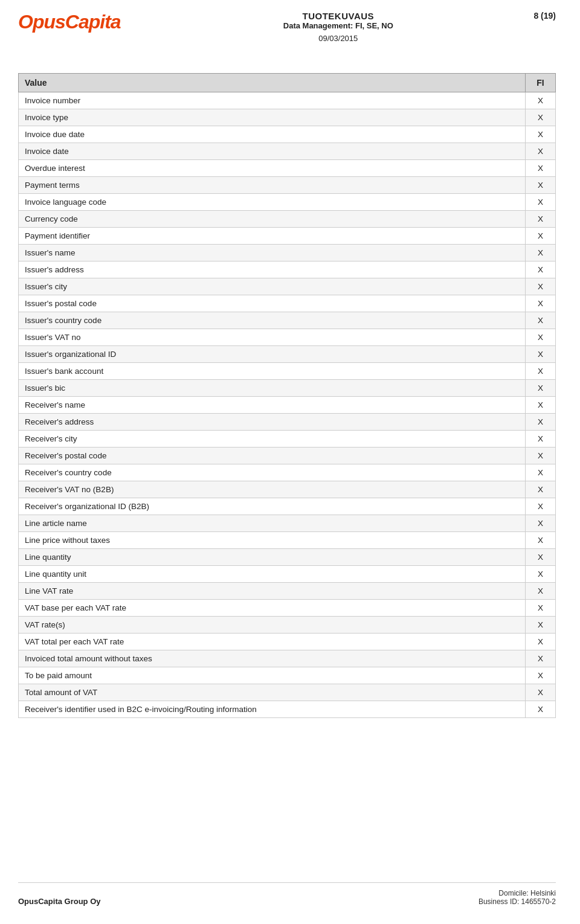  Describe the element at coordinates (272, 439) in the screenshot. I see `row-label: Receiver's city` at that location.